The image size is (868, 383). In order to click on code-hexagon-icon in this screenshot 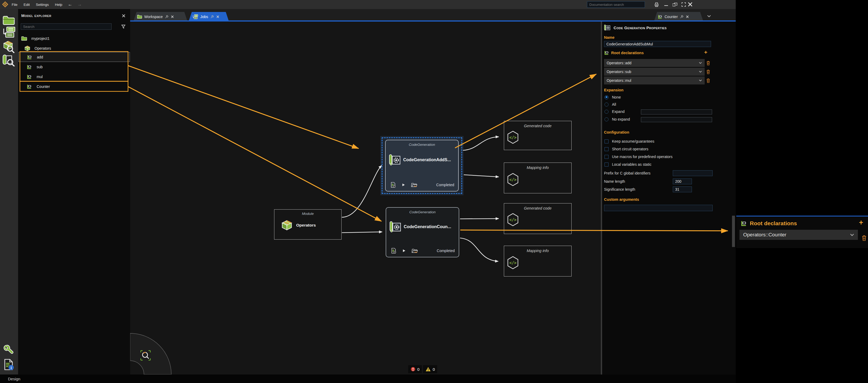, I will do `click(513, 220)`.